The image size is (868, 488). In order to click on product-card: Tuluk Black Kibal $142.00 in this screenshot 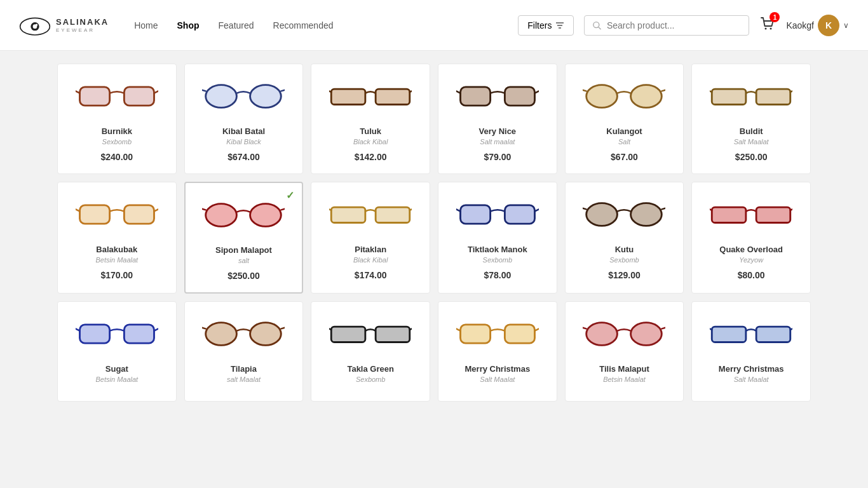, I will do `click(370, 119)`.